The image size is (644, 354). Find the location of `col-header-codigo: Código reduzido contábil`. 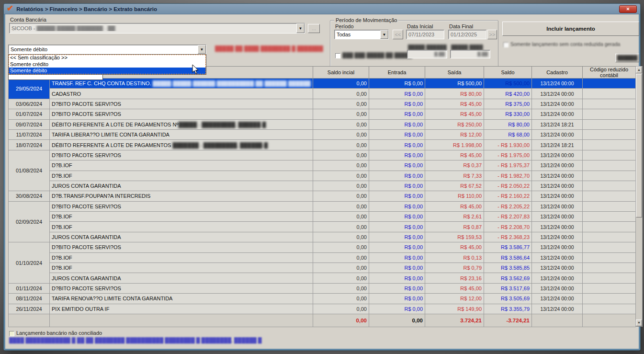

col-header-codigo: Código reduzido contábil is located at coordinates (609, 73).